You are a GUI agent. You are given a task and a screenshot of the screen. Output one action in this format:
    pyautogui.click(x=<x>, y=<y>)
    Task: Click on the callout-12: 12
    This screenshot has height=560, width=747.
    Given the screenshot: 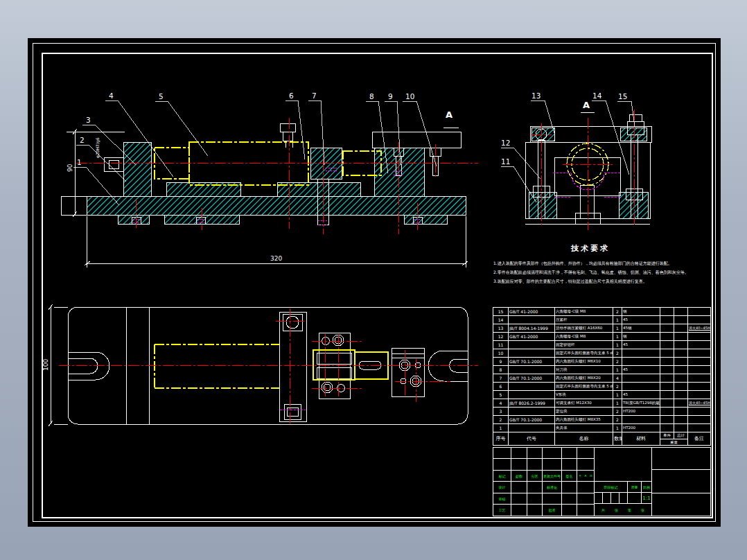 What is the action you would take?
    pyautogui.click(x=506, y=143)
    